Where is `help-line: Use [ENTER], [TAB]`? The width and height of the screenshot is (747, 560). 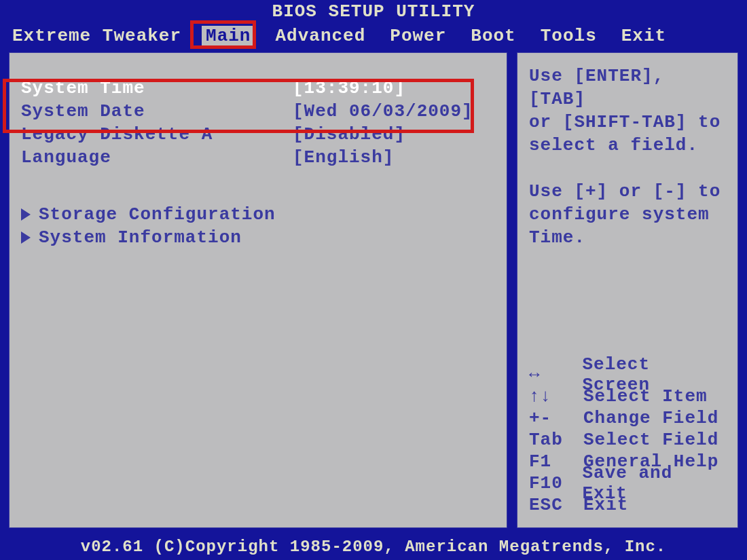 help-line: Use [ENTER], [TAB] is located at coordinates (627, 88).